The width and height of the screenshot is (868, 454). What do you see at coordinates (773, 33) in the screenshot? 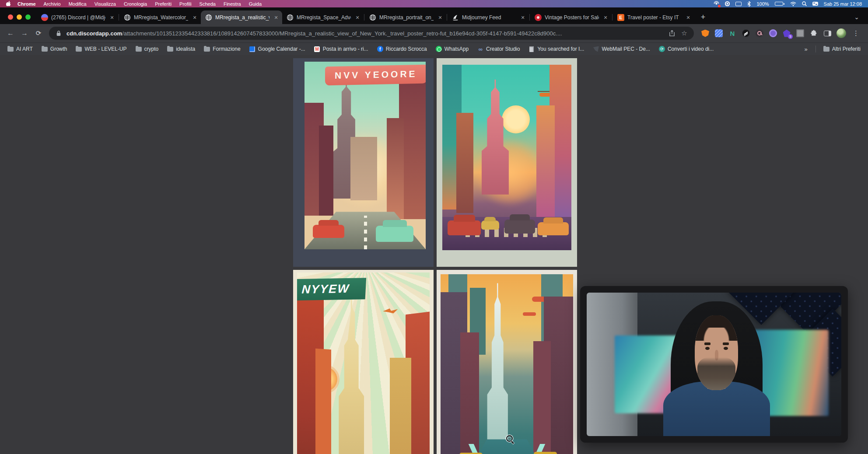
I see `purple-circle-extension-icon` at bounding box center [773, 33].